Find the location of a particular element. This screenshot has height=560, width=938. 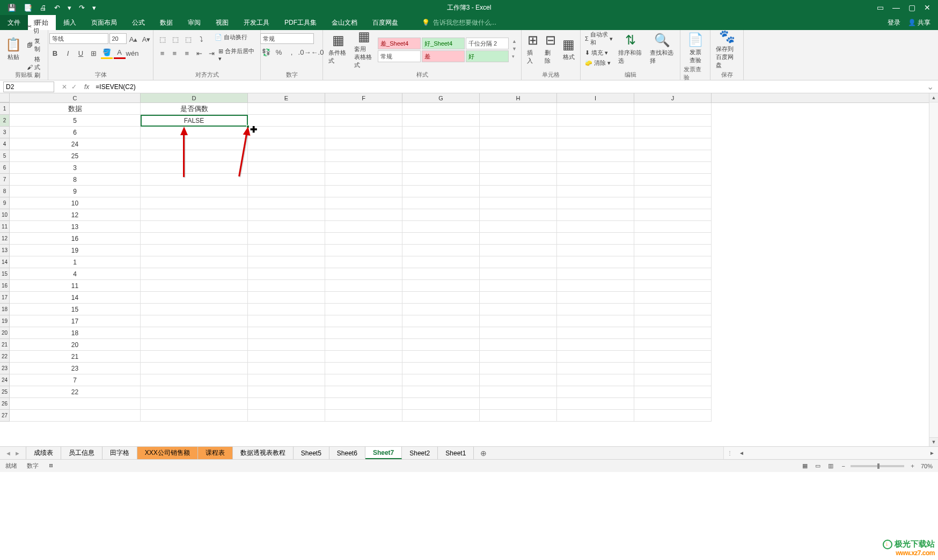

cell-G19 is located at coordinates (441, 321).